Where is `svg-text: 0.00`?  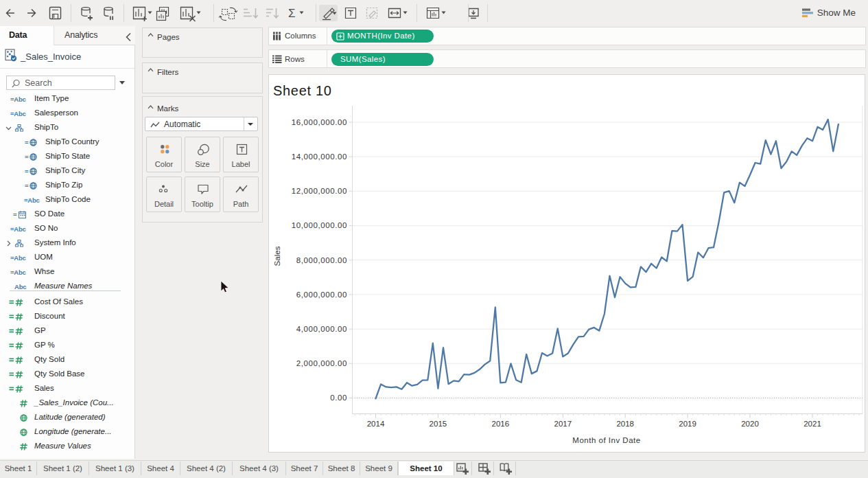 svg-text: 0.00 is located at coordinates (339, 398).